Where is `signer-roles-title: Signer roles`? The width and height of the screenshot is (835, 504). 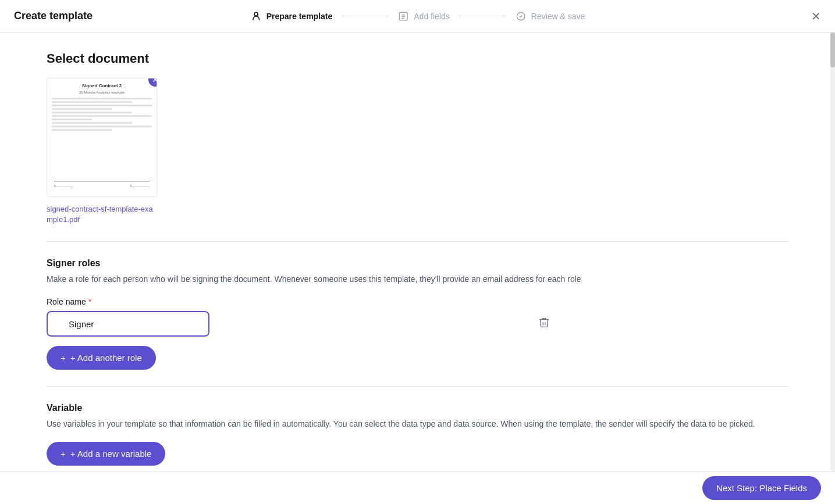
signer-roles-title: Signer roles is located at coordinates (418, 263).